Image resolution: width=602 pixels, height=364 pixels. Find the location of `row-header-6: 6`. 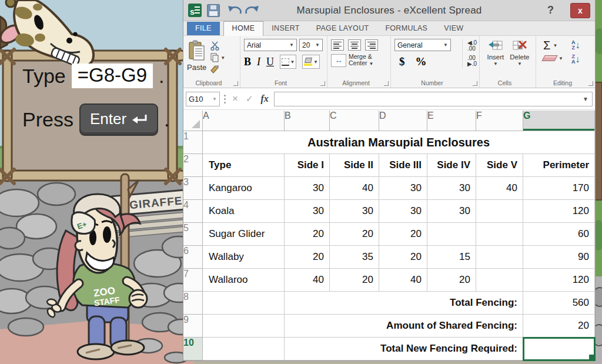

row-header-6: 6 is located at coordinates (193, 258).